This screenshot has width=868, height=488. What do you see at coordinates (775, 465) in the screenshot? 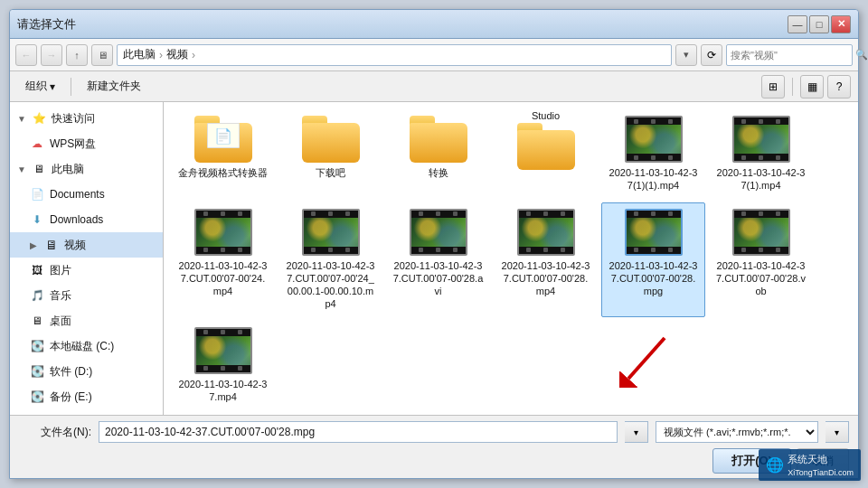
I see `watermark-globe-icon: 🌐` at bounding box center [775, 465].